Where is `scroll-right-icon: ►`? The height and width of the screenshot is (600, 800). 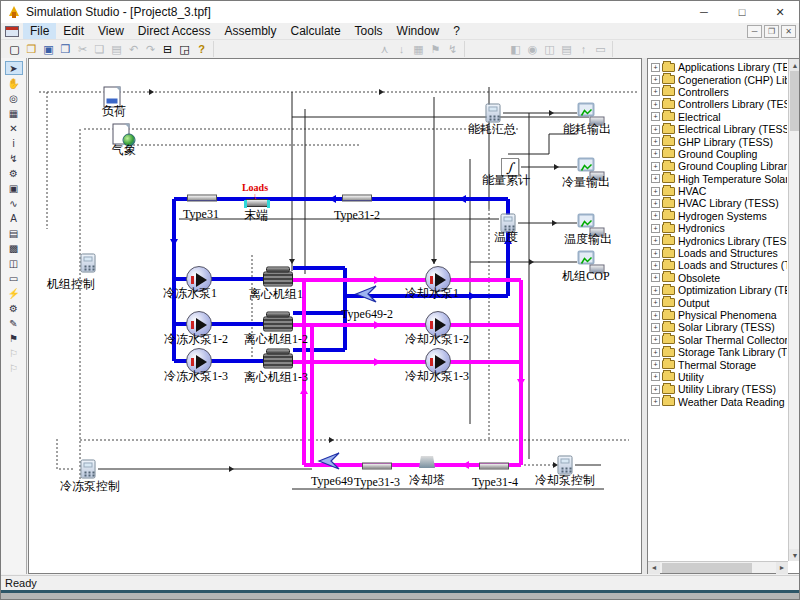
scroll-right-icon: ► is located at coordinates (782, 568).